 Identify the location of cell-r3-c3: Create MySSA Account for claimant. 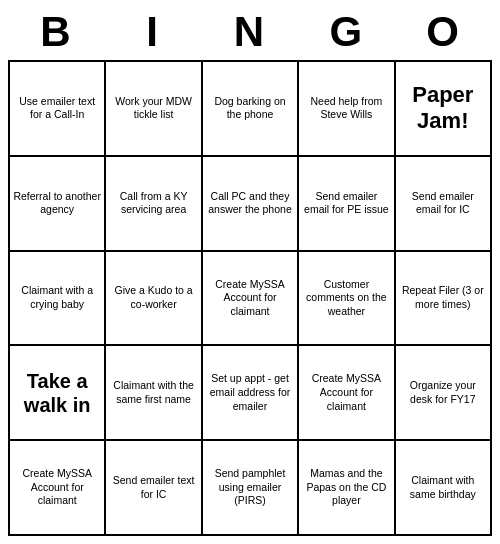
(346, 392).